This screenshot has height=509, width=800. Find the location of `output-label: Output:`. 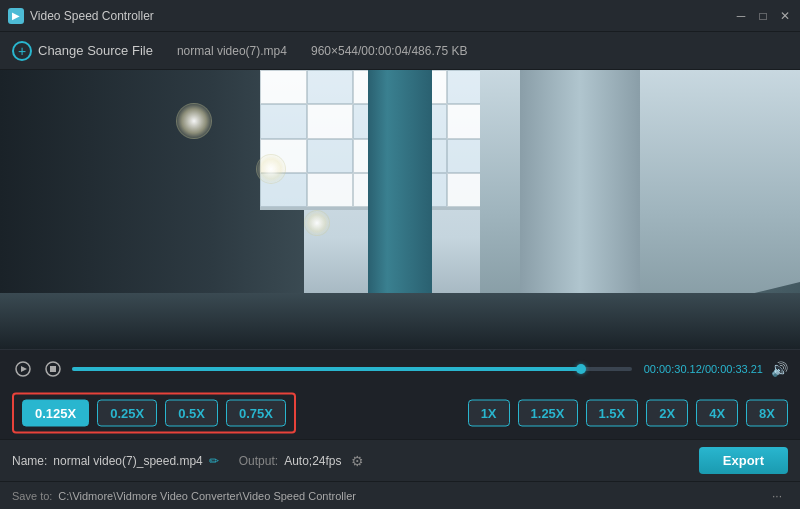

output-label: Output: is located at coordinates (258, 461).